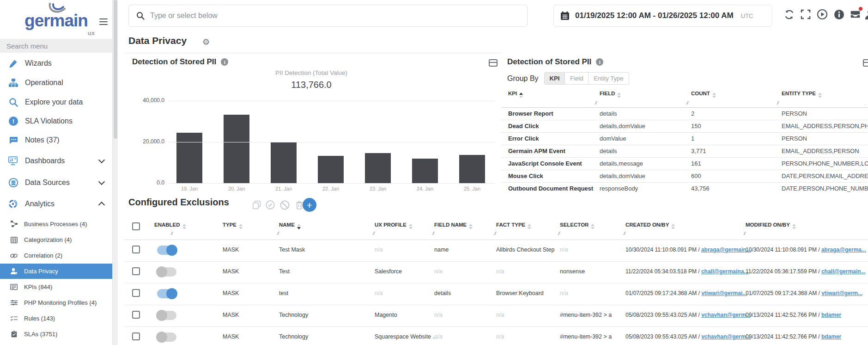 The width and height of the screenshot is (868, 345). Describe the element at coordinates (577, 226) in the screenshot. I see `column-header-selector: SELECTOR` at that location.